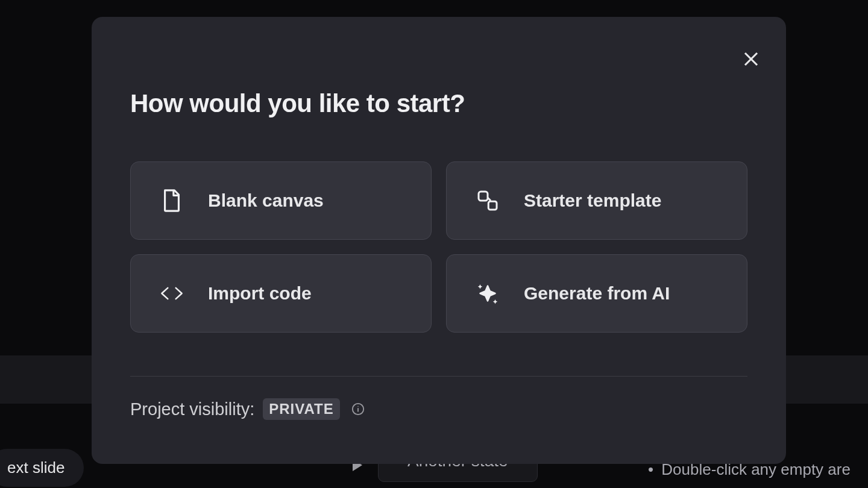 The image size is (868, 488). Describe the element at coordinates (172, 293) in the screenshot. I see `code-icon` at that location.